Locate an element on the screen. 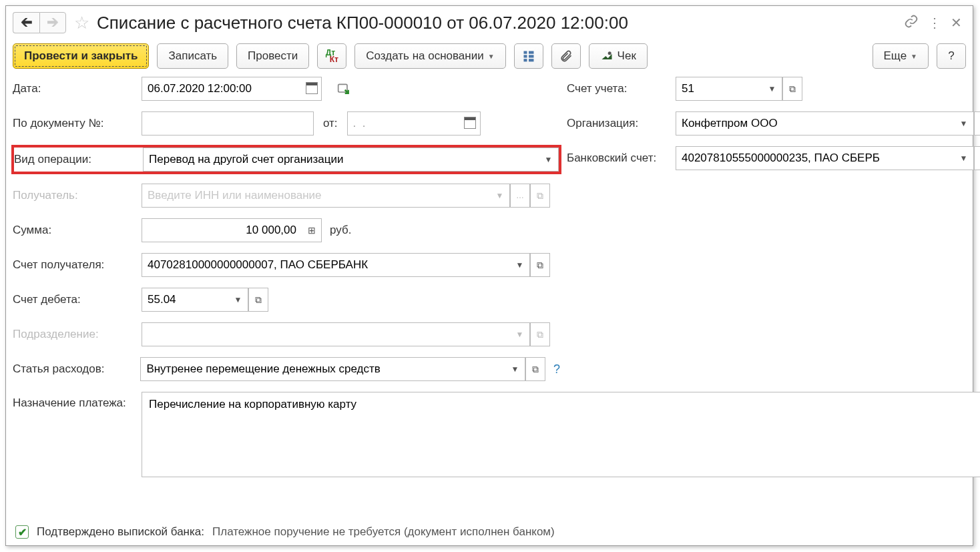  nav-back-button: 🡰 is located at coordinates (26, 23).